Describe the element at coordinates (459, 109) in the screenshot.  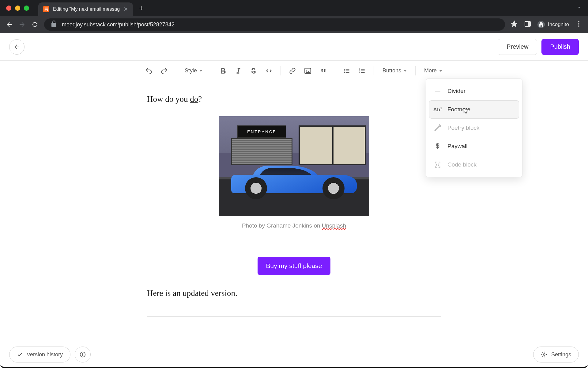
I see `menu-item-label: Footnote` at that location.